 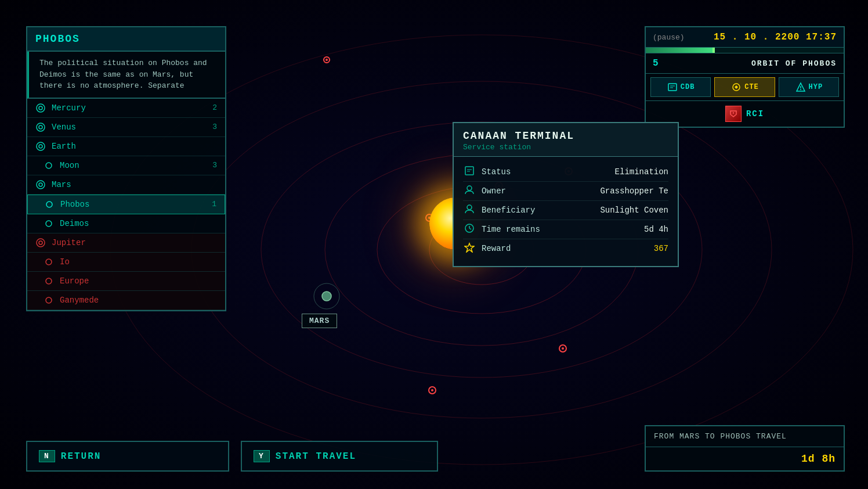 I want to click on jupiter-icon, so click(x=41, y=243).